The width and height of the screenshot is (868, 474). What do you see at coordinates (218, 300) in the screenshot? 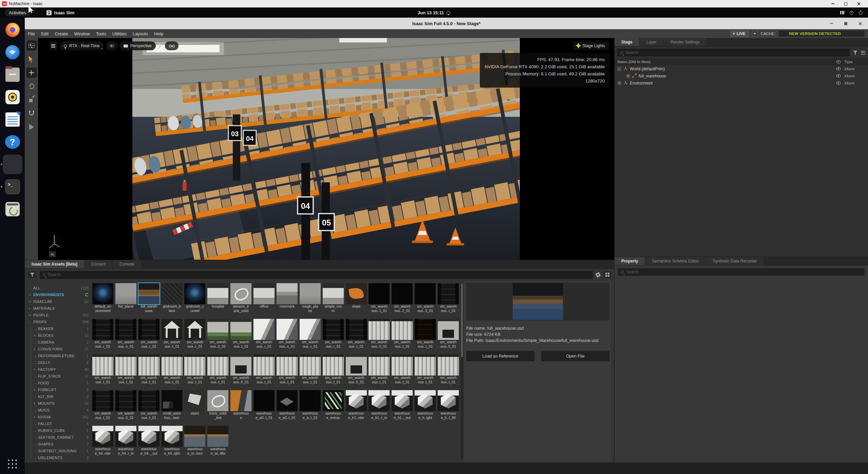
I see `asset-item: hospital` at bounding box center [218, 300].